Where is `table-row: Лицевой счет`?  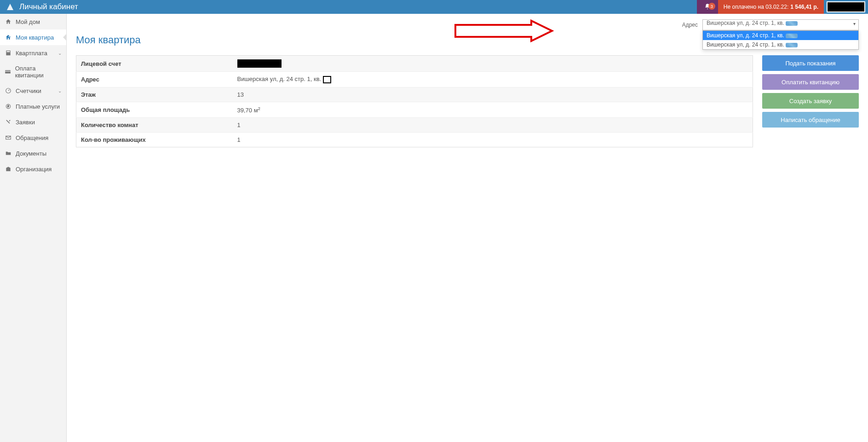
table-row: Лицевой счет is located at coordinates (415, 64).